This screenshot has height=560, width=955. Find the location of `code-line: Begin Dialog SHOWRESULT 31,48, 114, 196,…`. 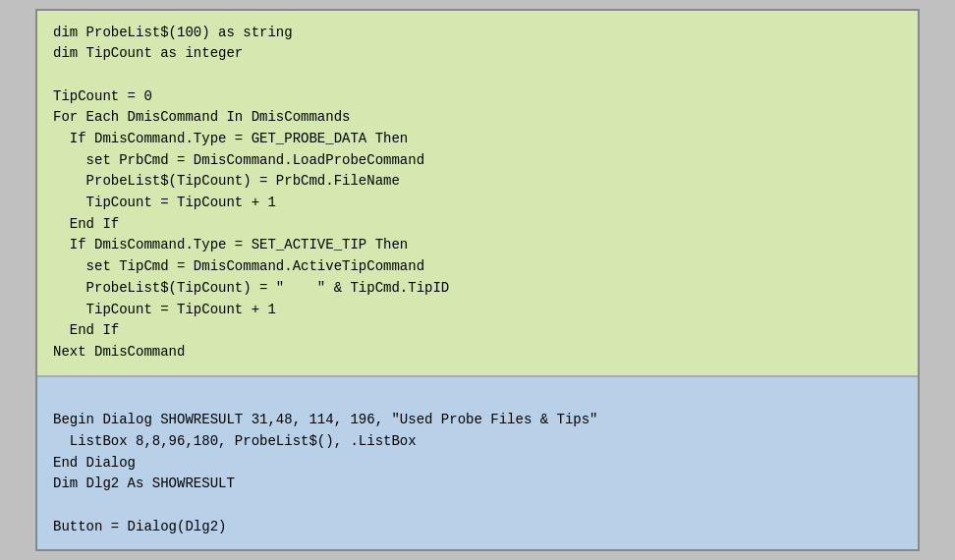

code-line: Begin Dialog SHOWRESULT 31,48, 114, 196,… is located at coordinates (478, 420).